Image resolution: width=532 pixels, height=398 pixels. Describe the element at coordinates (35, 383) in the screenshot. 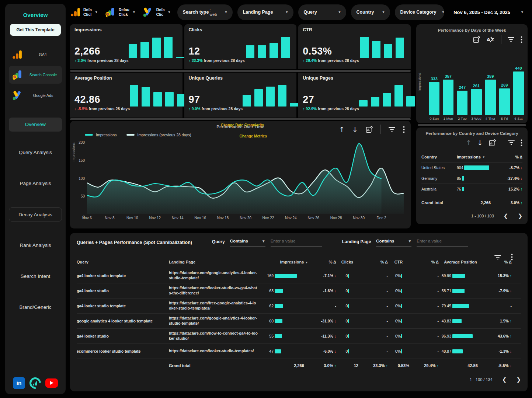

I see `dataclare-logo-icon` at that location.